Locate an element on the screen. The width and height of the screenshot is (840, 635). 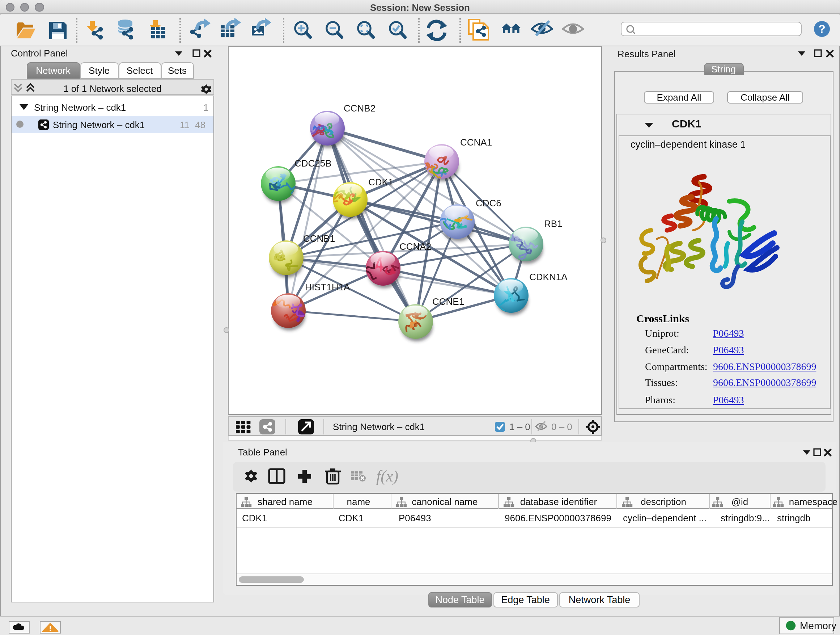
svg-text: f(x) is located at coordinates (387, 476).